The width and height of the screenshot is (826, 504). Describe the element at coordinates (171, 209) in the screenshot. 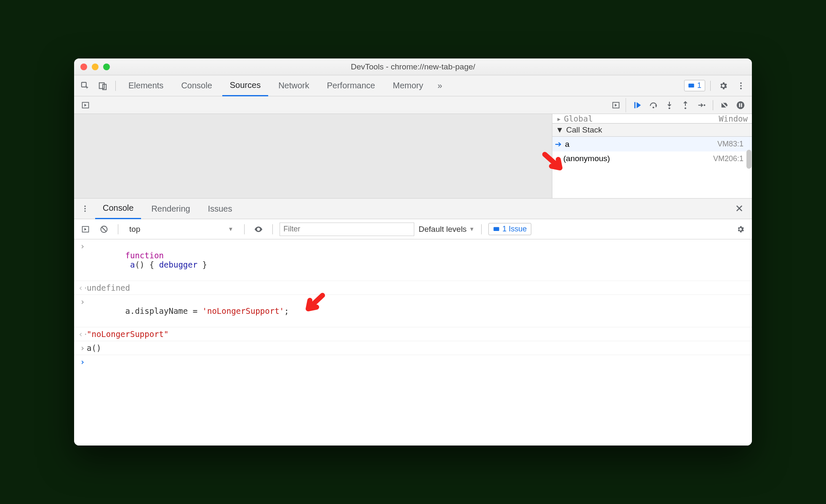

I see `drawer-tab-rendering: Rendering` at that location.